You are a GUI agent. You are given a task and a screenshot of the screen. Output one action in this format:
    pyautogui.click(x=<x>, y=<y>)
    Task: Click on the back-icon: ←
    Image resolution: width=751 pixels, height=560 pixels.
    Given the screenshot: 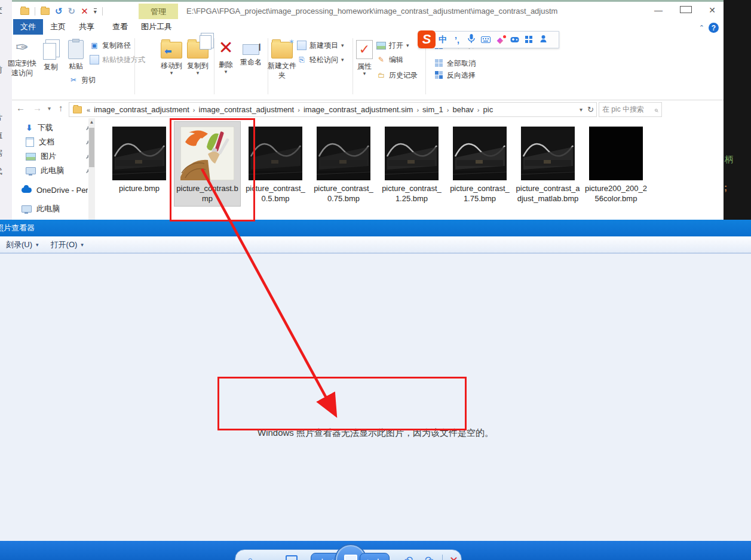 What is the action you would take?
    pyautogui.click(x=20, y=107)
    